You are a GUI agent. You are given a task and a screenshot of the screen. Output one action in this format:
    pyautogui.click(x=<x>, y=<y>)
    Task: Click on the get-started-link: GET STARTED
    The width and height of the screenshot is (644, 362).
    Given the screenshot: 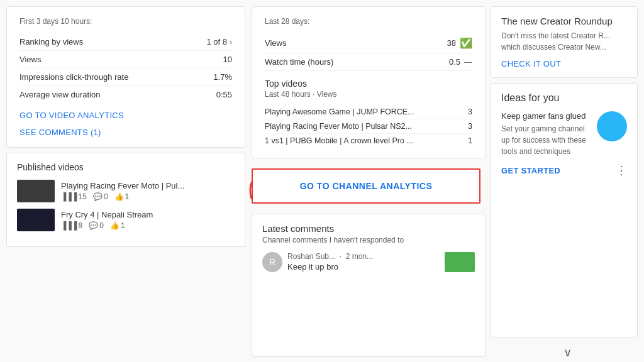 What is the action you would take?
    pyautogui.click(x=531, y=171)
    